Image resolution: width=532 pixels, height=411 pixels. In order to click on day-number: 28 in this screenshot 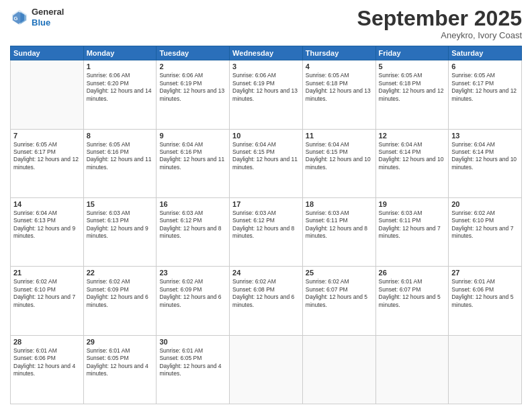, I will do `click(47, 342)`.